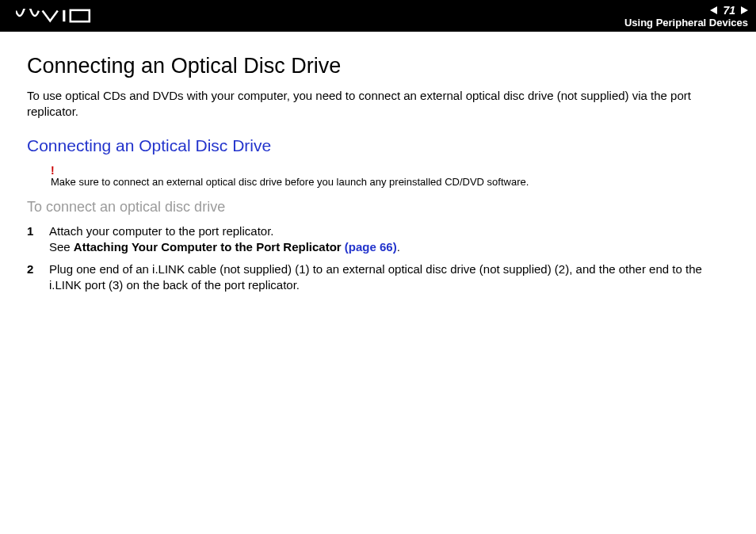 This screenshot has width=756, height=534. Describe the element at coordinates (378, 239) in the screenshot. I see `step-item: 1 Attach your computer to the port repli…` at that location.